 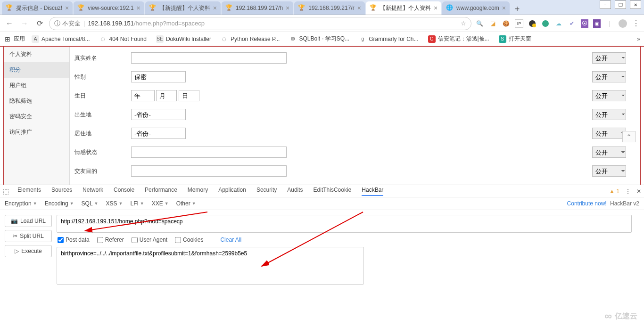 What do you see at coordinates (585, 24) in the screenshot?
I see `ext-purple1-icon: ⦿` at bounding box center [585, 24].